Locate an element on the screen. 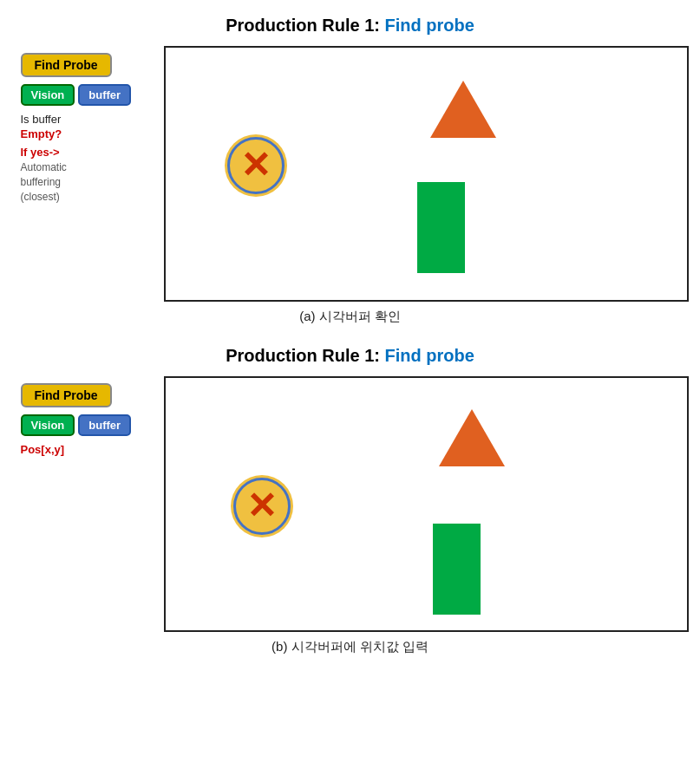 Image resolution: width=700 pixels, height=762 pixels. caption-a: (a) 시각버퍼 확인 is located at coordinates (350, 317).